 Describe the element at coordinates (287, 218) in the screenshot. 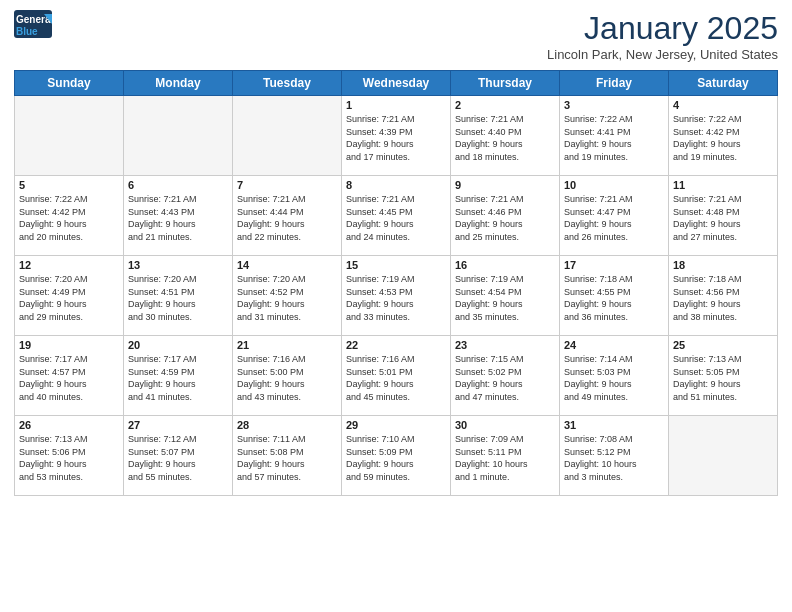

I see `day-info: Sunrise: 7:21 AM Sunset: 4:44 PM Dayligh…` at that location.